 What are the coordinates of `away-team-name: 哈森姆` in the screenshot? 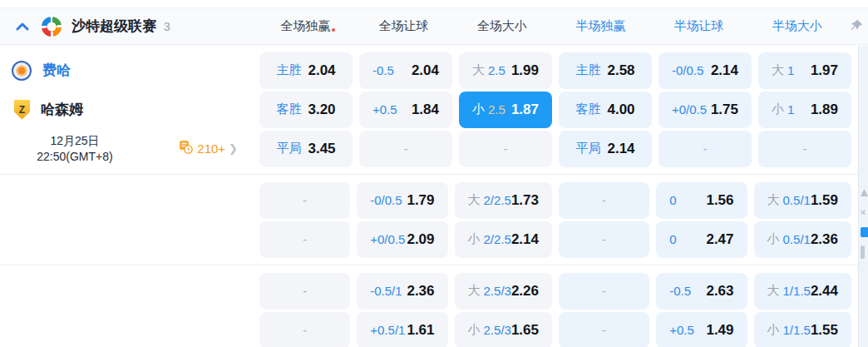 It's located at (62, 110).